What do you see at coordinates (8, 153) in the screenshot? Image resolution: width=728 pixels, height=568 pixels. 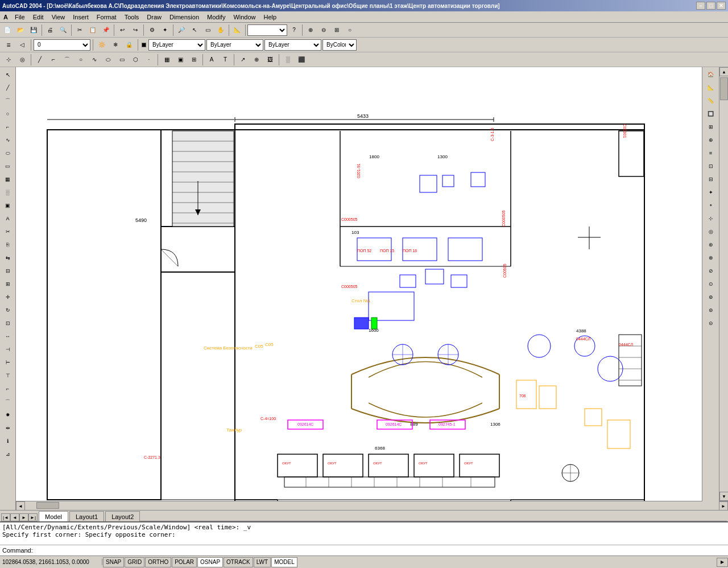 I see `draw-ellipse-btn: ⬭` at bounding box center [8, 153].